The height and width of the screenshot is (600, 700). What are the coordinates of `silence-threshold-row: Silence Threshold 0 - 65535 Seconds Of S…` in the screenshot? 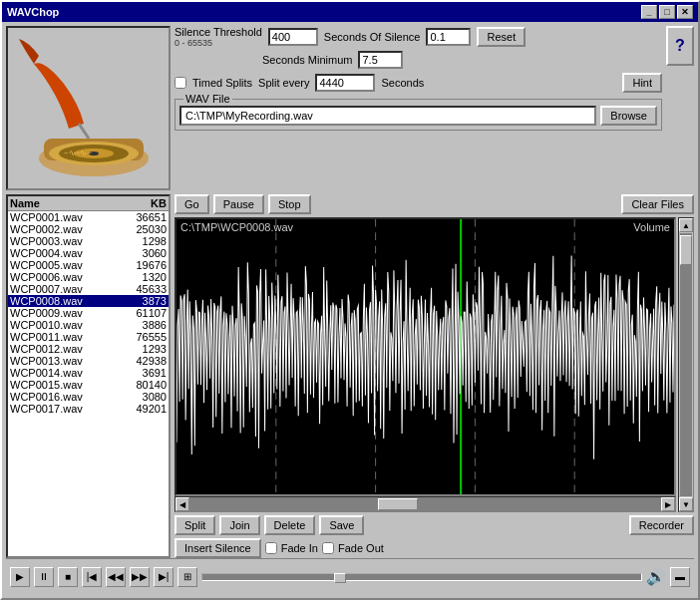 It's located at (419, 37).